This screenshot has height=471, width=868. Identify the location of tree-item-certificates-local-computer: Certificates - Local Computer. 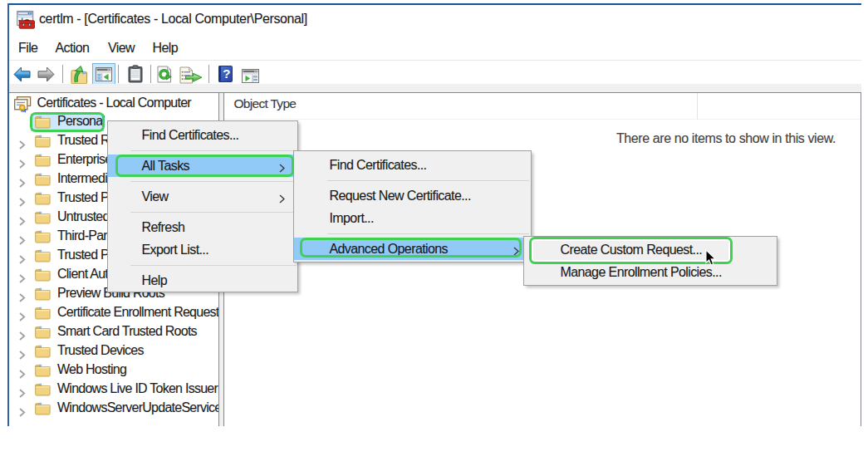
(114, 103).